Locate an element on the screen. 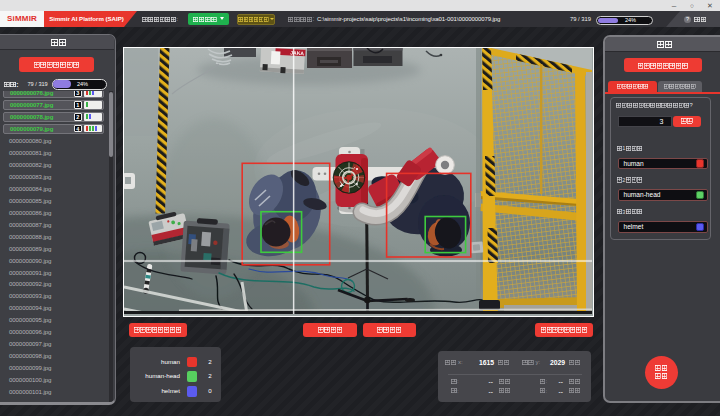 Image resolution: width=720 pixels, height=416 pixels. svg-text: JAKA is located at coordinates (297, 54).